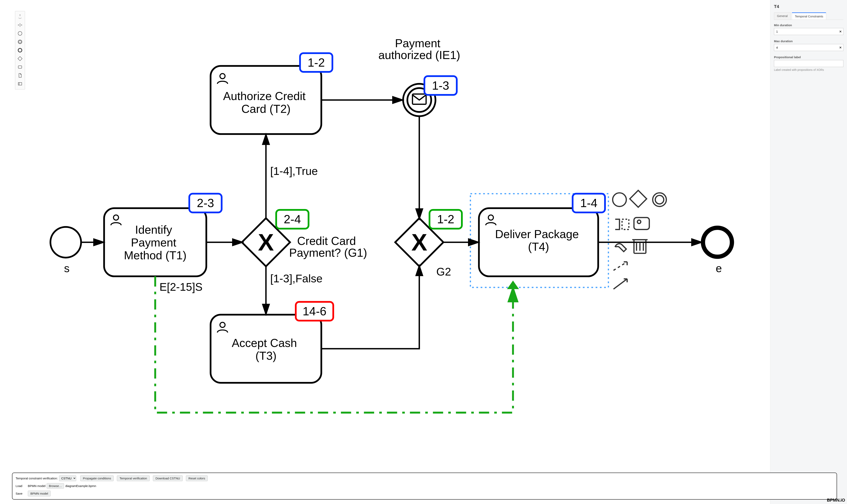 Image resolution: width=847 pixels, height=504 pixels. Describe the element at coordinates (21, 493) in the screenshot. I see `save-label: Save` at that location.